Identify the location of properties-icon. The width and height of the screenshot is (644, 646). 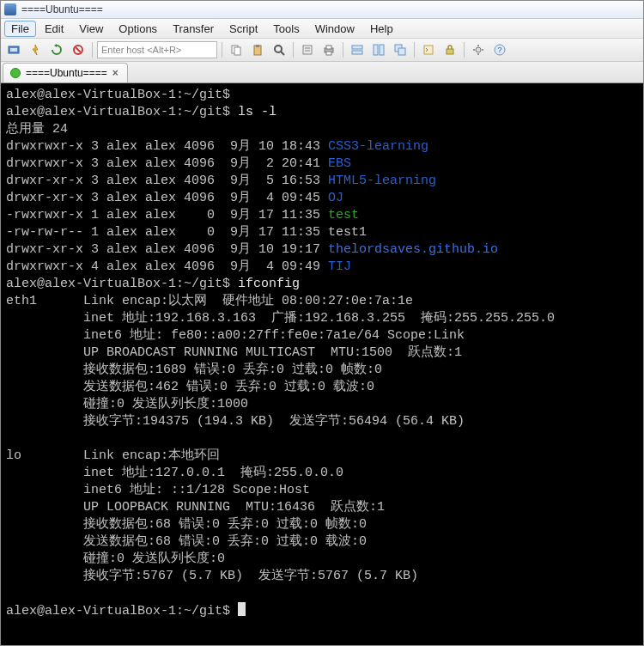
(307, 50).